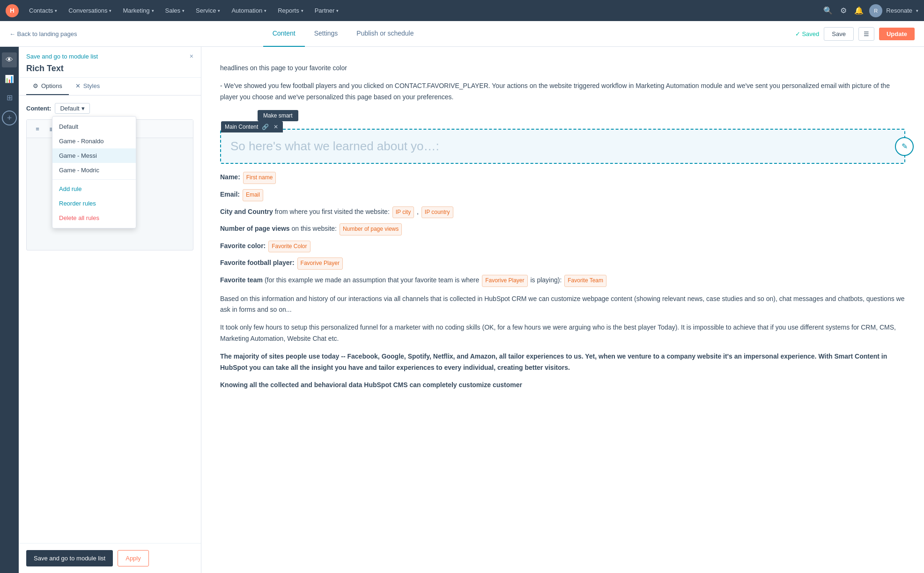 This screenshot has width=924, height=573. Describe the element at coordinates (843, 10) in the screenshot. I see `settings-icon: ⚙` at that location.